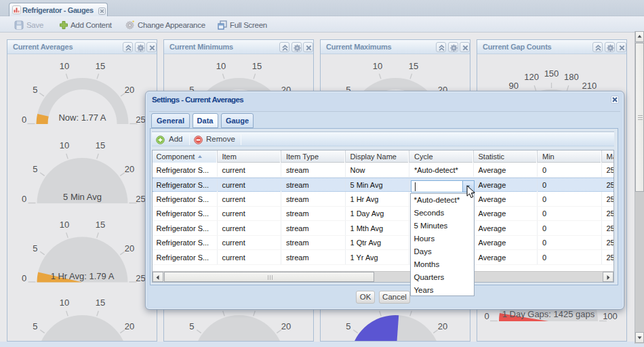  Describe the element at coordinates (549, 314) in the screenshot. I see `svg-text: 1 Day Gaps: 1425 gaps` at that location.